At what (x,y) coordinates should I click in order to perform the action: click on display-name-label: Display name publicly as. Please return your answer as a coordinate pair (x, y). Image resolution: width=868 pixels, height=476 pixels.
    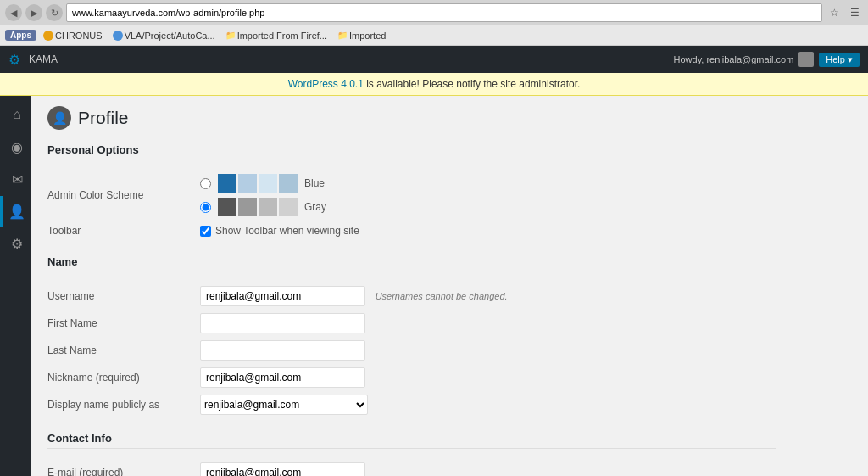
    Looking at the image, I should click on (124, 405).